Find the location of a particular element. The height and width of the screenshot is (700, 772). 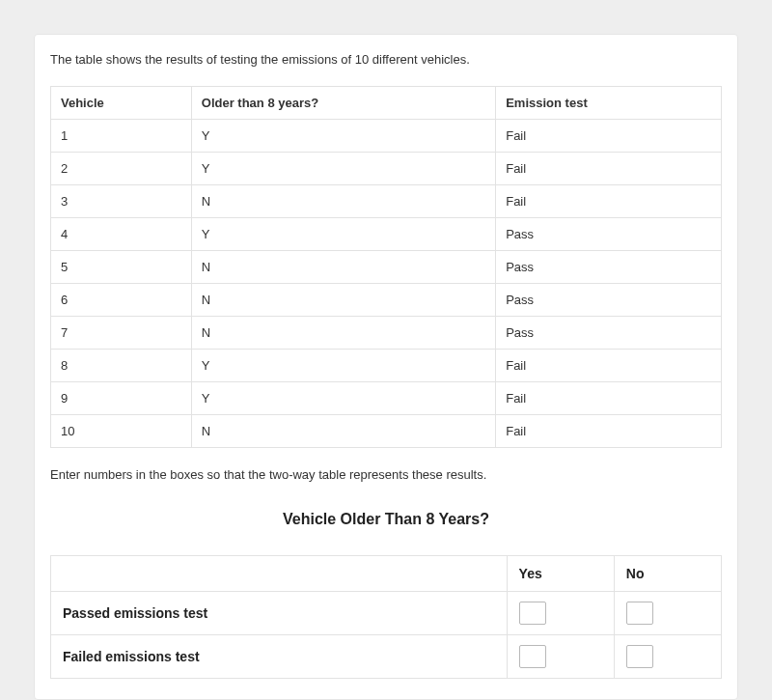

col-header-yes: Yes is located at coordinates (560, 574).